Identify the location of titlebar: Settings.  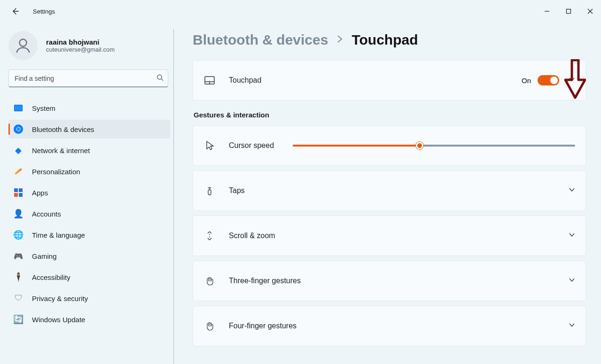
(301, 11).